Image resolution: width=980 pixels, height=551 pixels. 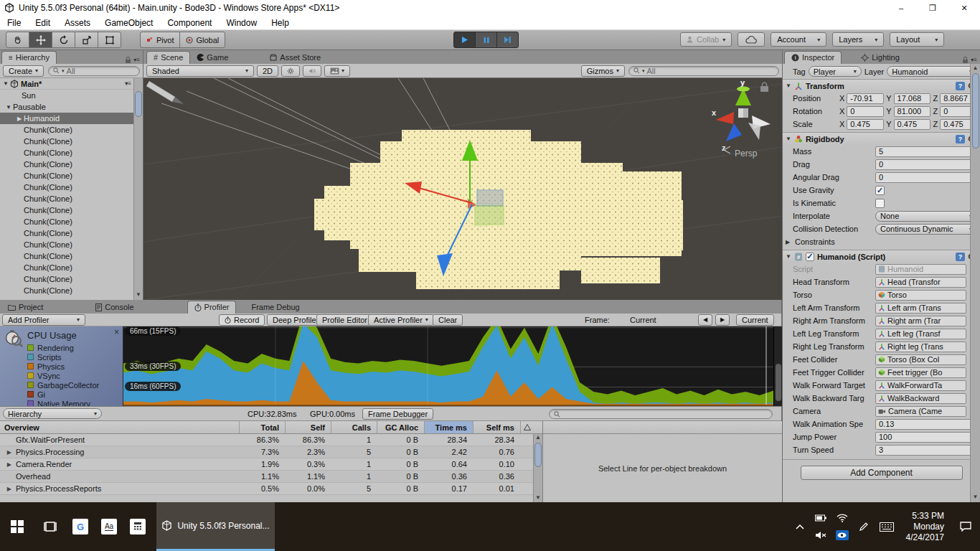 What do you see at coordinates (926, 178) in the screenshot?
I see `angular-drag-field: 0` at bounding box center [926, 178].